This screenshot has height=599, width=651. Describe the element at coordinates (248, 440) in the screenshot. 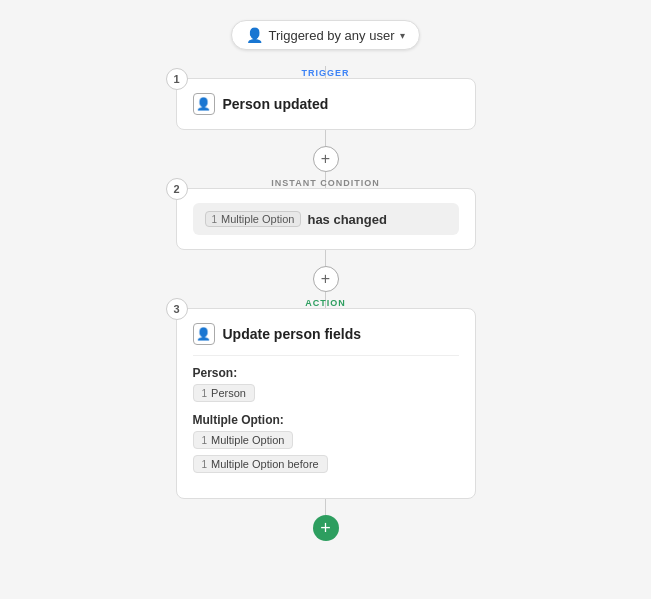

I see `option-badge-text-1: Multiple Option` at that location.